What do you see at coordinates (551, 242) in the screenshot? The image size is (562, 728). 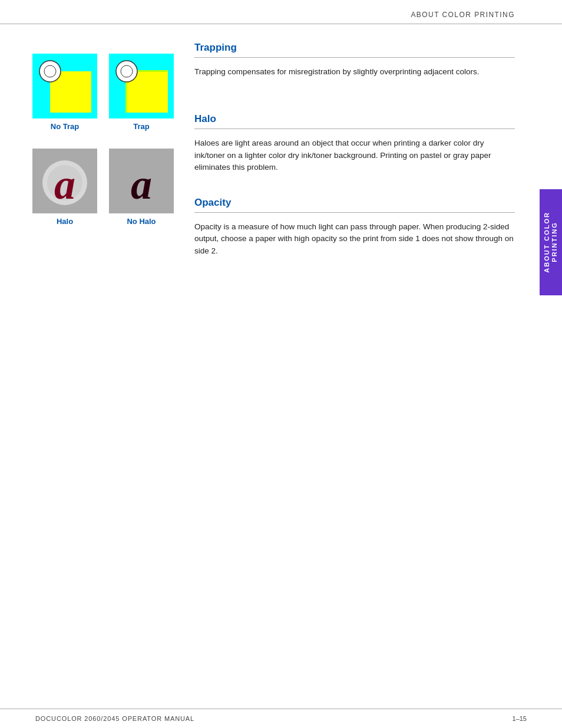 I see `side-tab: About ColorPrinting` at bounding box center [551, 242].